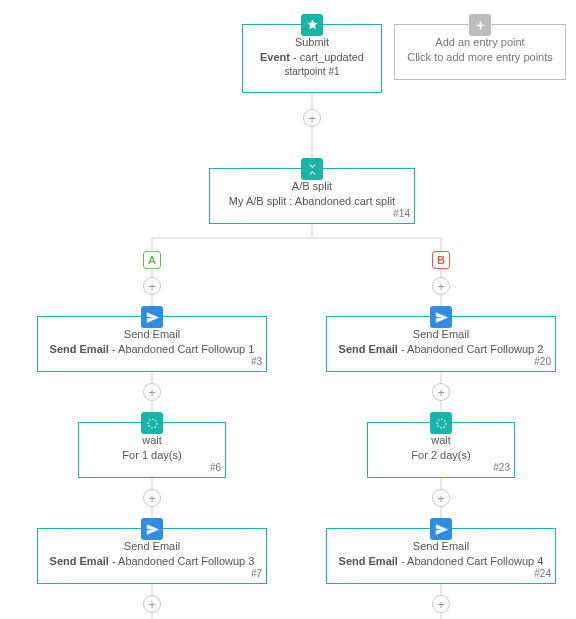 The image size is (576, 619). I want to click on node-send-email-a2: Send Email Send Email - Abandoned Cart F…, so click(152, 556).